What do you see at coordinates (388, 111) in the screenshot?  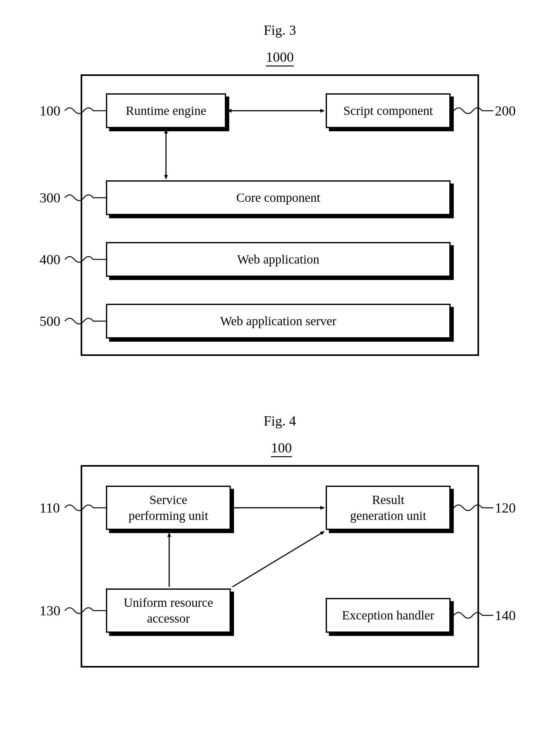 I see `script-component-label: Script component` at bounding box center [388, 111].